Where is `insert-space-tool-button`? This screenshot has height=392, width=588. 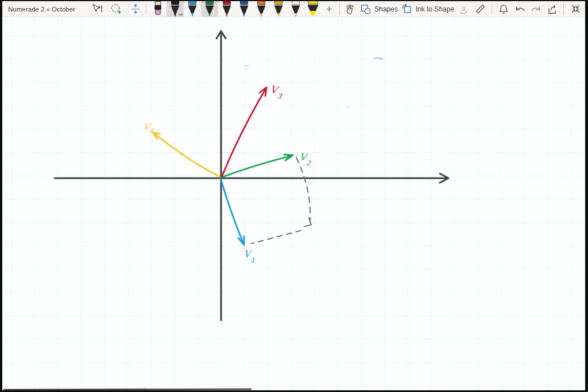 insert-space-tool-button is located at coordinates (136, 9).